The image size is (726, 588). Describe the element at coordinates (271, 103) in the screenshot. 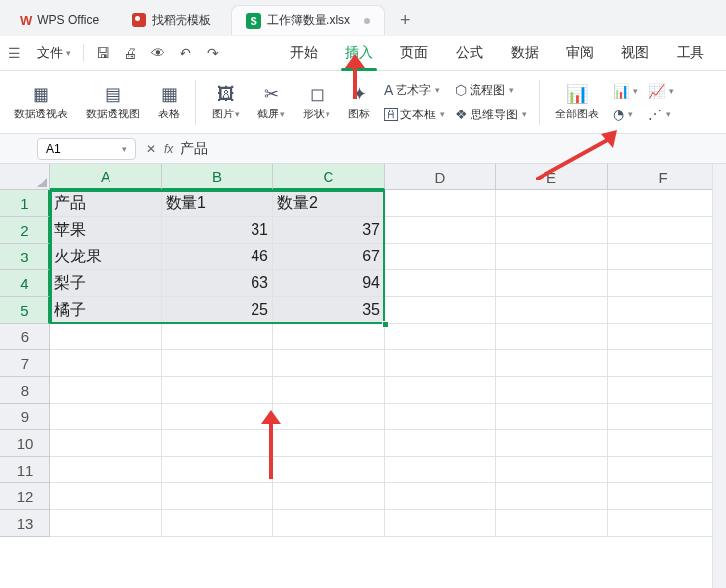

I see `screenshot-button: ✂ 截屏▾` at that location.